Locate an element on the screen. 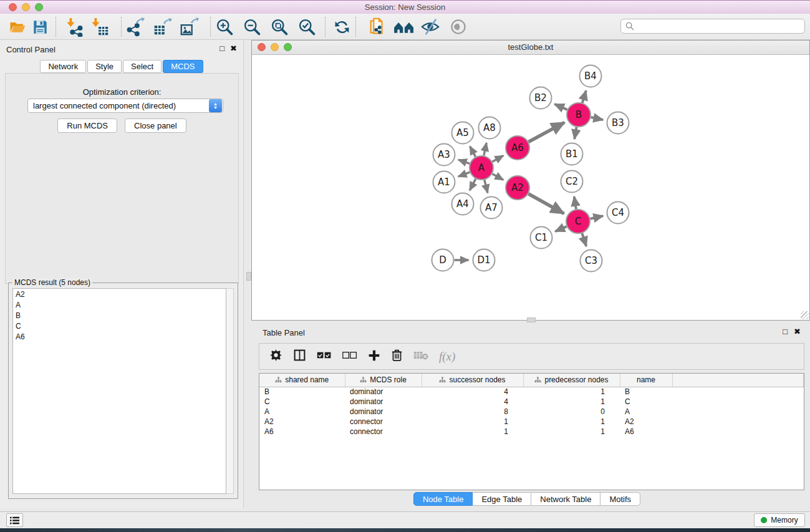  column-header-MCDS-role: MCDS role is located at coordinates (383, 380).